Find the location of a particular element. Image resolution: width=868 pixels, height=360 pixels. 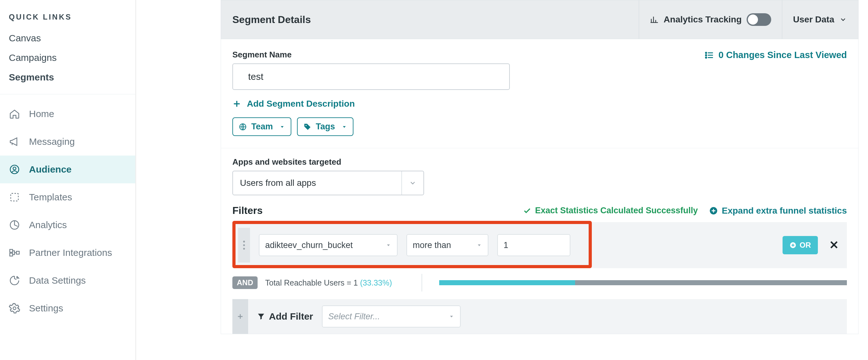

tag-icon is located at coordinates (307, 127).